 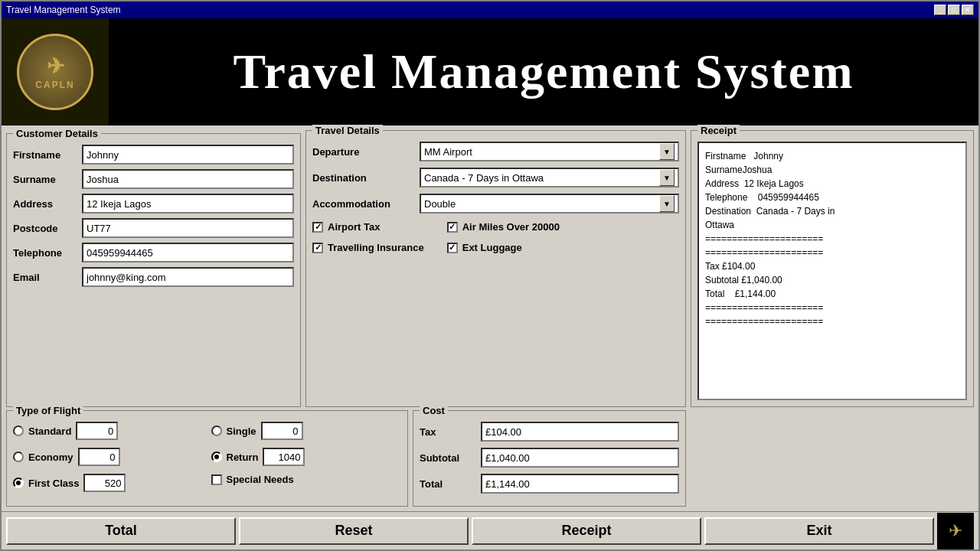 What do you see at coordinates (260, 479) in the screenshot?
I see `special-needs-label: Special Needs` at bounding box center [260, 479].